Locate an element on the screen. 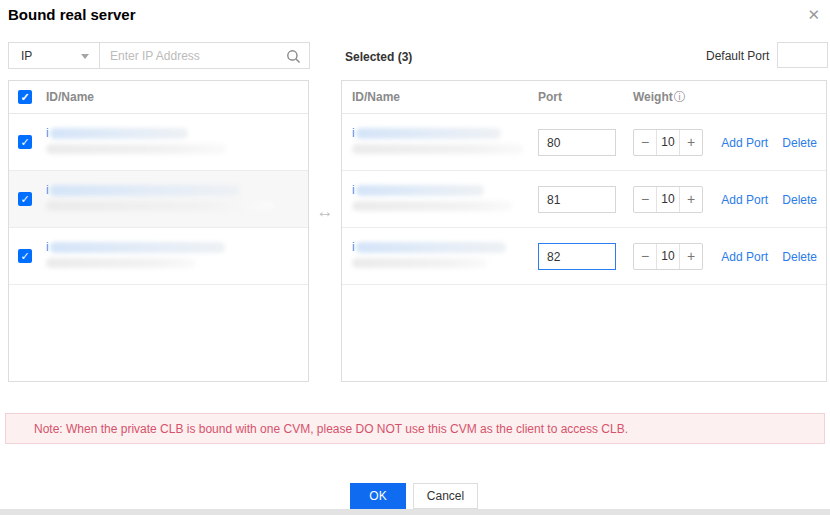 Image resolution: width=830 pixels, height=515 pixels. chevron-down-icon is located at coordinates (85, 56).